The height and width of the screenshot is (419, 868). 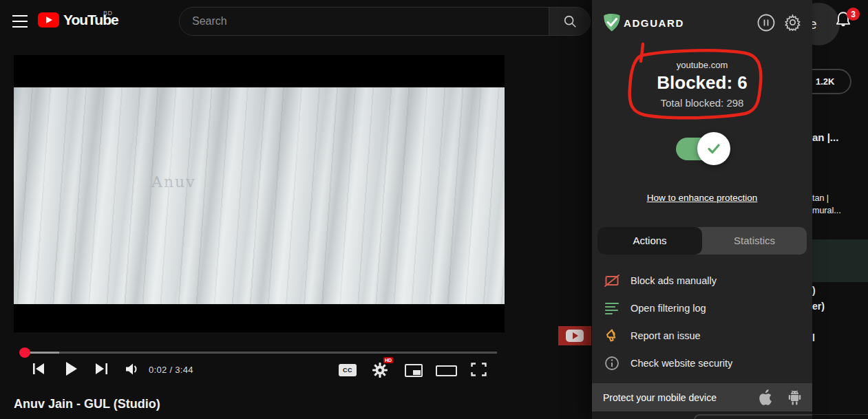 What do you see at coordinates (702, 241) in the screenshot?
I see `tab-bar: Actions Statistics` at bounding box center [702, 241].